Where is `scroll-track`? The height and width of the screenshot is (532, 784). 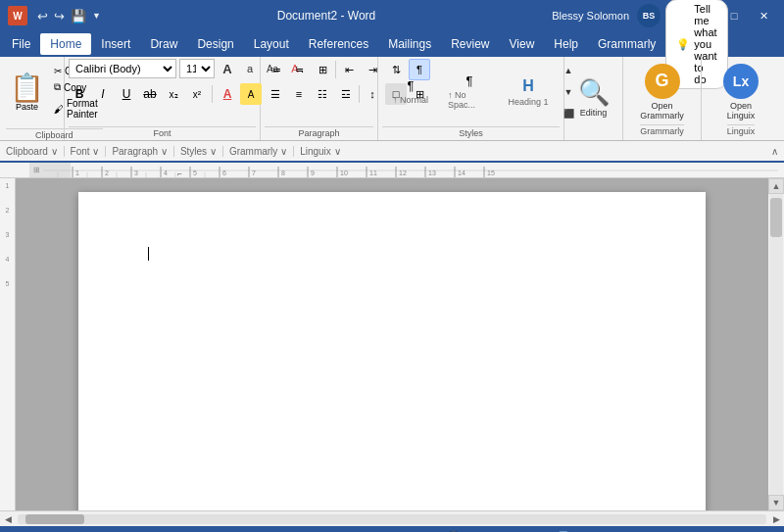 scroll-track is located at coordinates (776, 345).